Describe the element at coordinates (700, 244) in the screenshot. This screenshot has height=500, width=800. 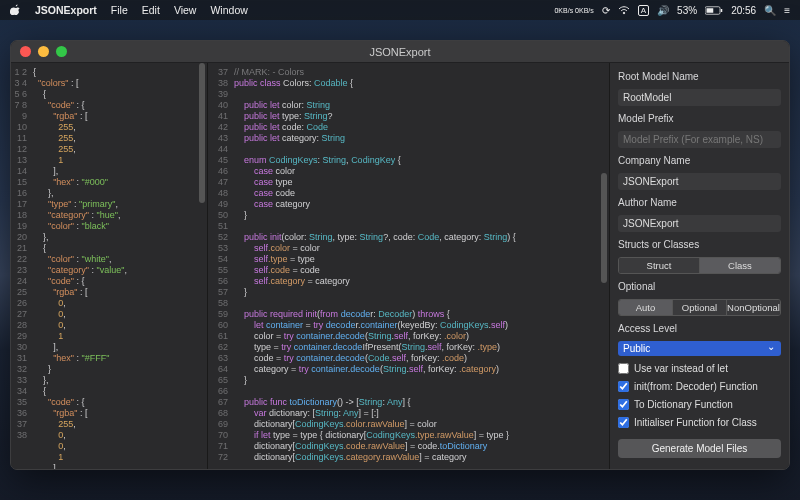
I see `structs-or-classes-label: Structs or Classes` at that location.